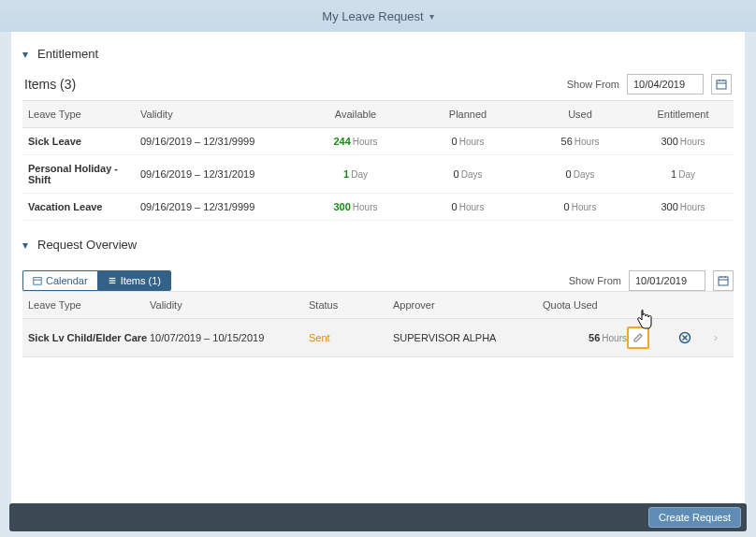 Image resolution: width=756 pixels, height=537 pixels. What do you see at coordinates (342, 141) in the screenshot?
I see `cell-available: 244` at bounding box center [342, 141].